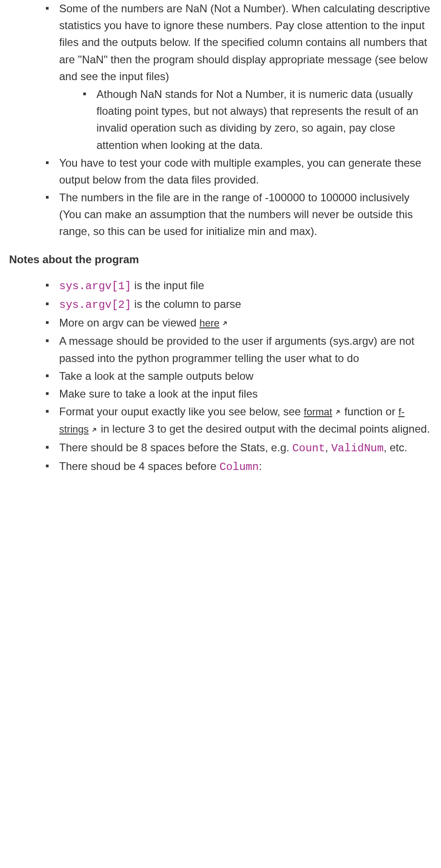  Describe the element at coordinates (220, 260) in the screenshot. I see `section-heading: Notes about the program` at that location.